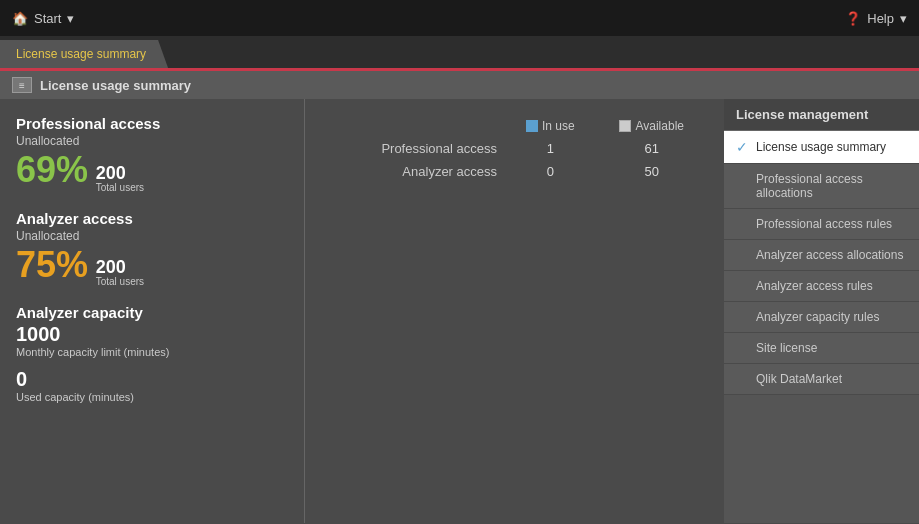 This screenshot has height=524, width=919. I want to click on nav-chevron-icon: ▾, so click(70, 18).